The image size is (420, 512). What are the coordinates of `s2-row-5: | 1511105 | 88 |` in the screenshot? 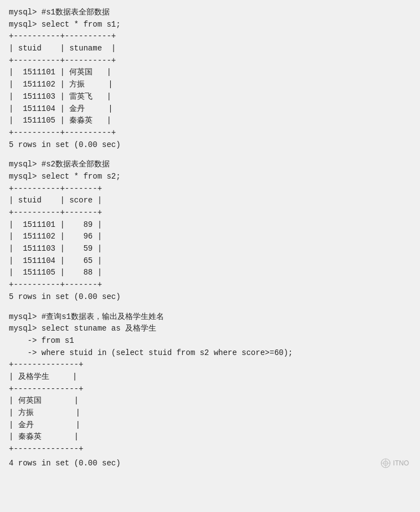 It's located at (210, 273).